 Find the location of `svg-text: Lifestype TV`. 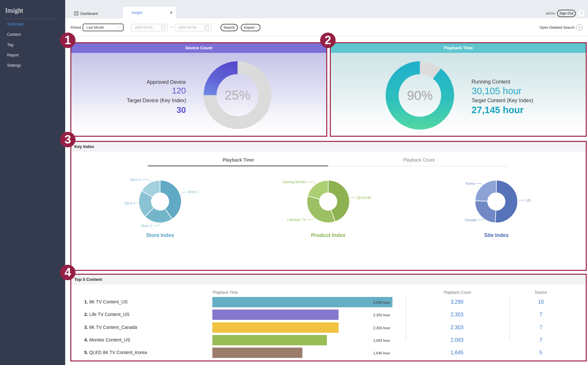

svg-text: Lifestype TV is located at coordinates (297, 220).